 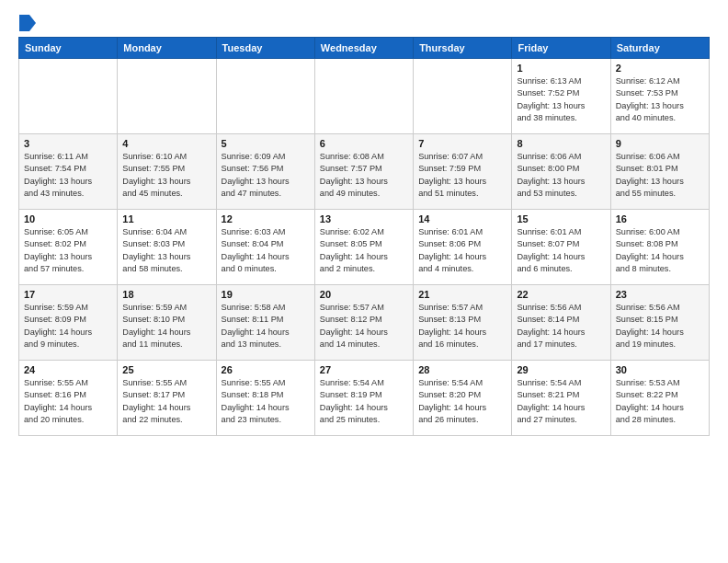 I want to click on calendar-cell: 10Sunrise: 6:05 AM Sunset: 8:02 PM Dayli…, so click(x=68, y=247).